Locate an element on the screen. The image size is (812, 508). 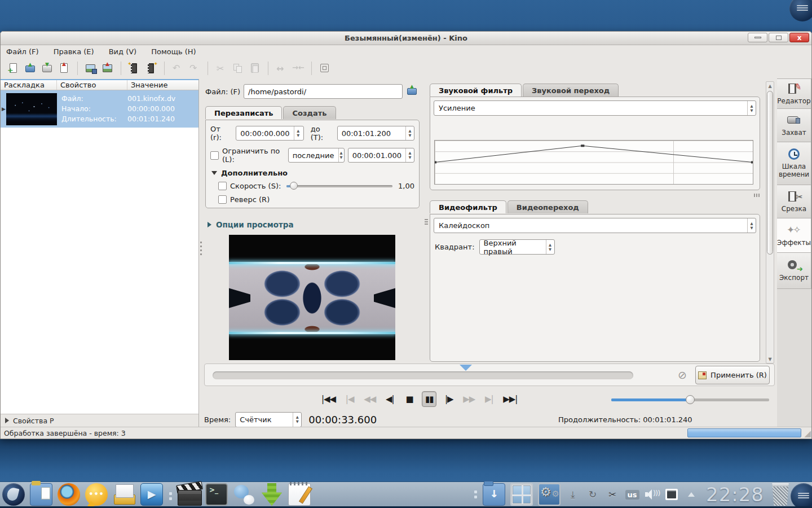
sidebar-item-effects: ✦✧ Эффекты is located at coordinates (794, 235).